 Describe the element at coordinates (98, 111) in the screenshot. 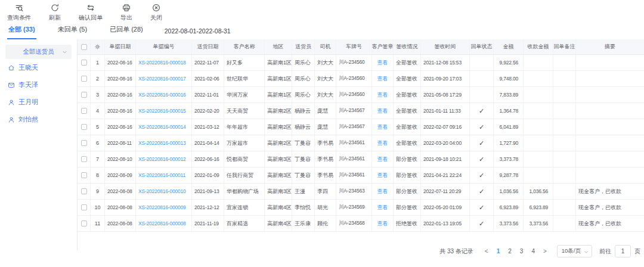

I see `row-index: 4` at that location.